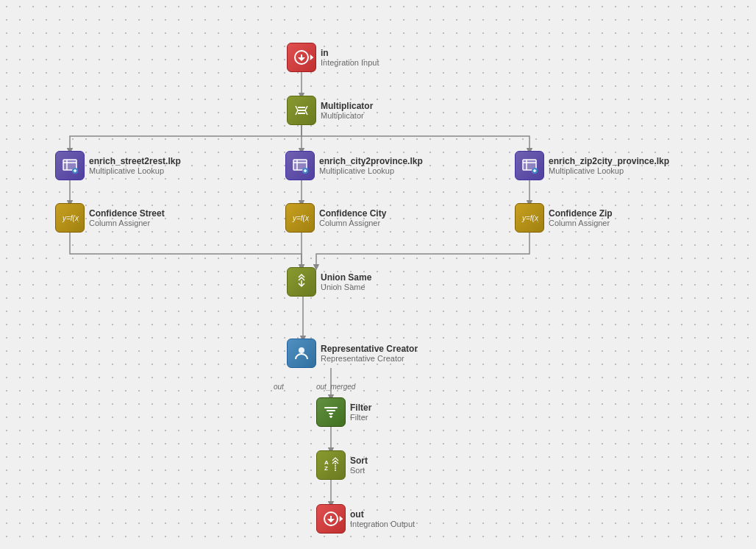  I want to click on confidence-street-node: y=f(x) Confidence Street Column Assigner, so click(110, 218).